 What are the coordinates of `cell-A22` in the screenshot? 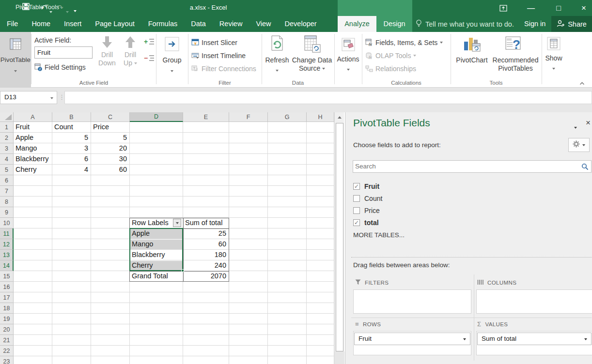 It's located at (33, 351).